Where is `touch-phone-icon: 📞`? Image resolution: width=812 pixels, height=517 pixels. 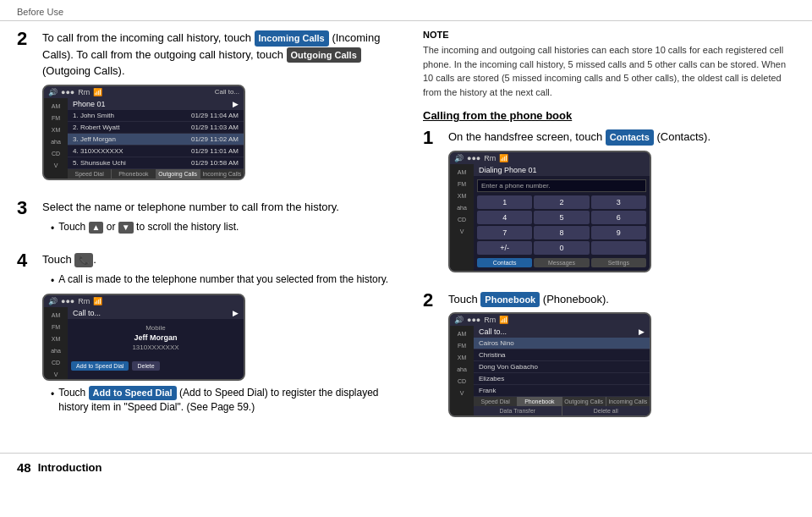
touch-phone-icon: 📞 is located at coordinates (84, 261).